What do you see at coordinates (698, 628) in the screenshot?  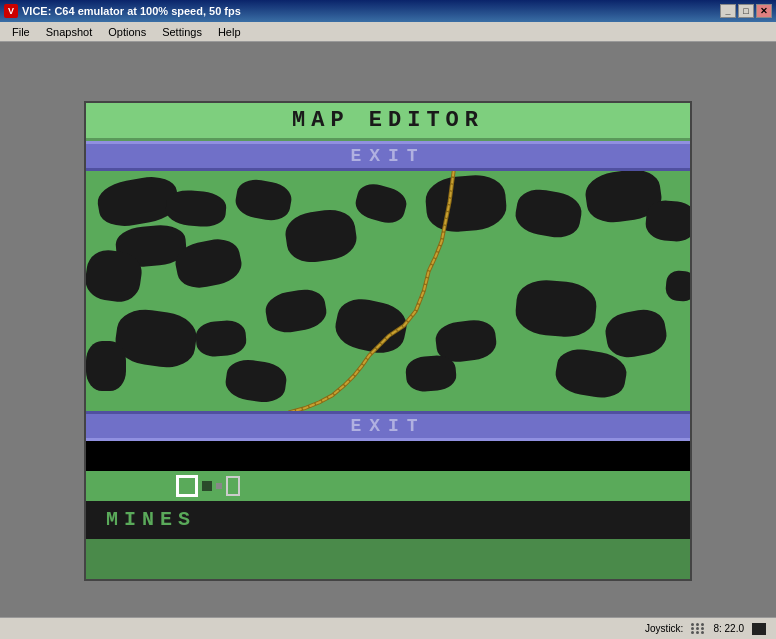 I see `joystick-dots` at bounding box center [698, 628].